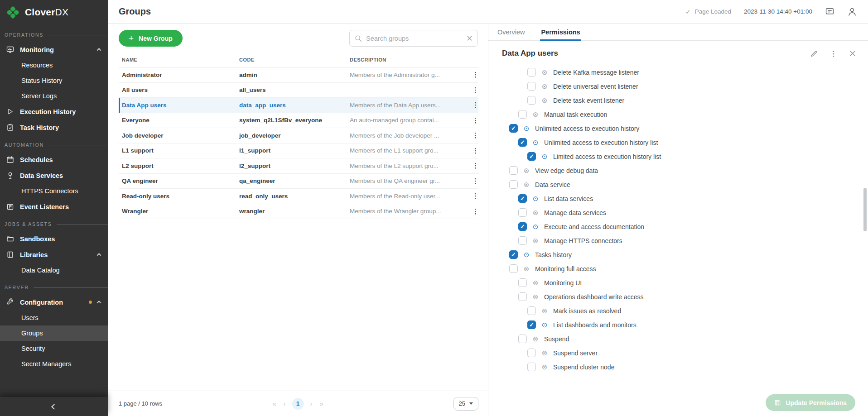  Describe the element at coordinates (54, 254) in the screenshot. I see `sidebar-item: Libraries` at that location.